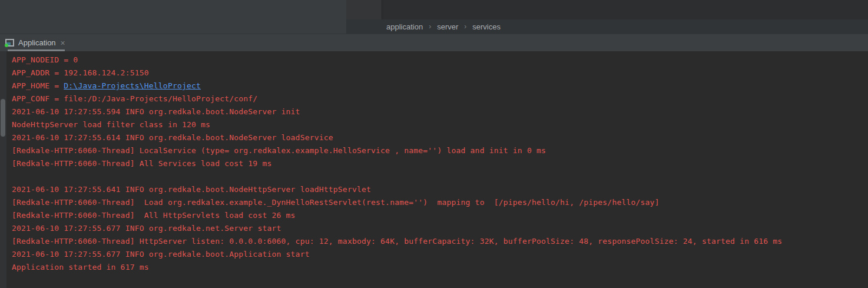 The height and width of the screenshot is (288, 868). I want to click on console-log-line: [Redkale-HTTP:6060-Thread] HttpServer li…, so click(440, 241).